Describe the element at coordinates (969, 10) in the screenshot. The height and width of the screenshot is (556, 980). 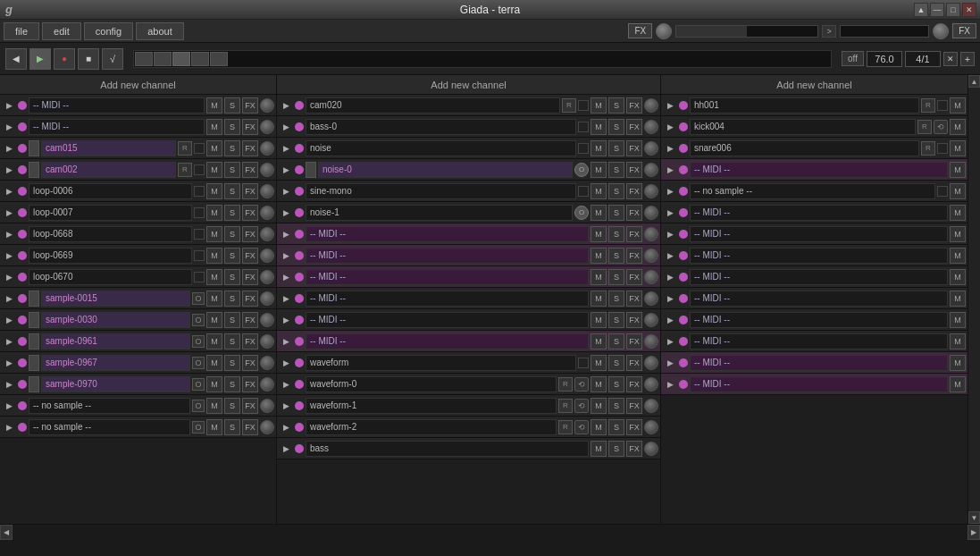
I see `close-btn: ✕` at that location.